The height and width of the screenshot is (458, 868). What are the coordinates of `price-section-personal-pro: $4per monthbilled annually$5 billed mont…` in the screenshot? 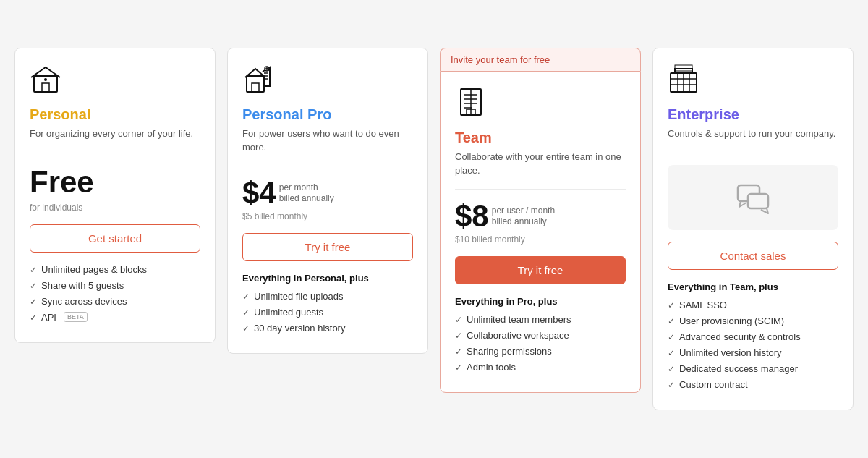 It's located at (328, 200).